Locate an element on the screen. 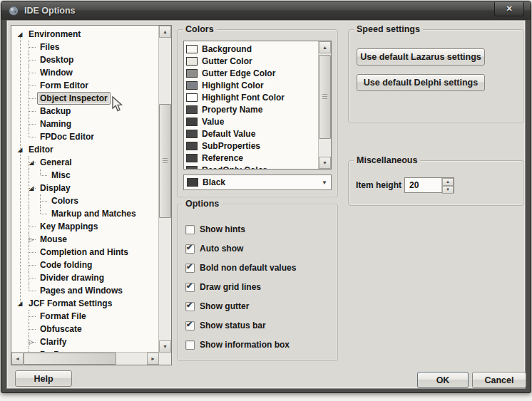 This screenshot has width=532, height=401. color-list-item: Highlight Color is located at coordinates (252, 85).